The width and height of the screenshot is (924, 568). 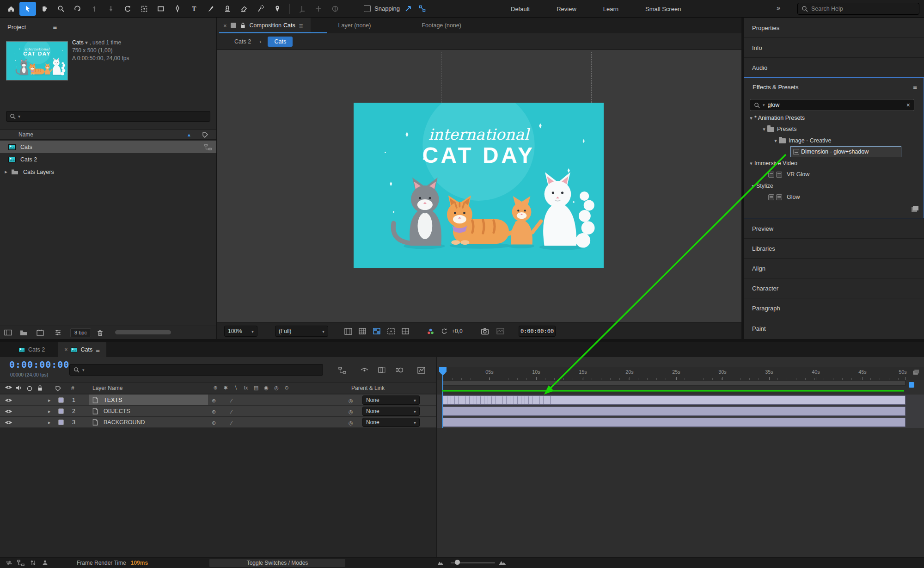 I want to click on parent-link-column-header: Parent & Link, so click(x=368, y=388).